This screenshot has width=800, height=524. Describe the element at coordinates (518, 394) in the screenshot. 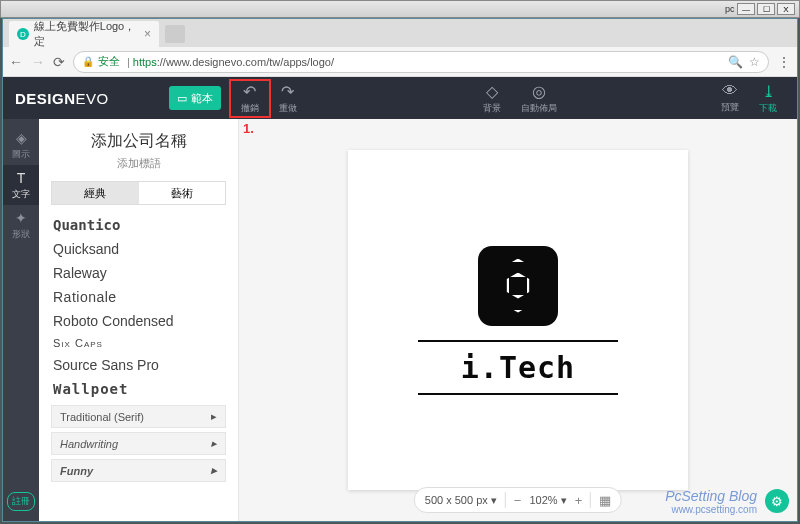

I see `logo-divider-bottom` at that location.